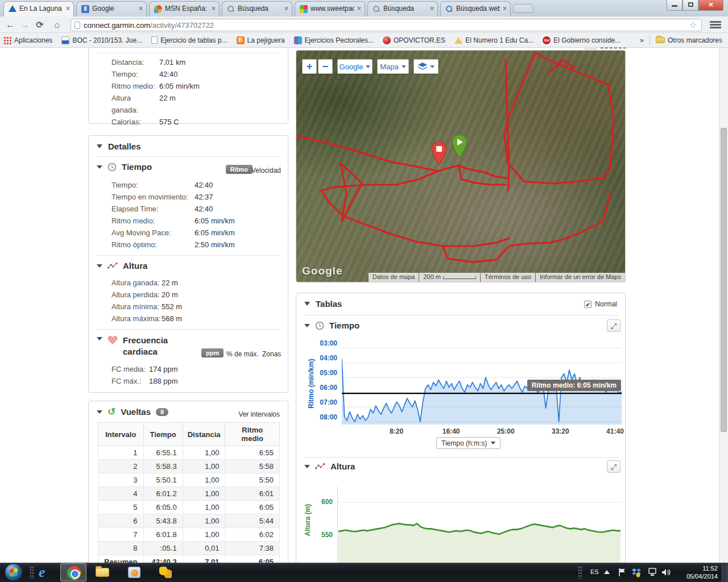  What do you see at coordinates (508, 277) in the screenshot?
I see `map-terms-link: Términos de uso` at bounding box center [508, 277].